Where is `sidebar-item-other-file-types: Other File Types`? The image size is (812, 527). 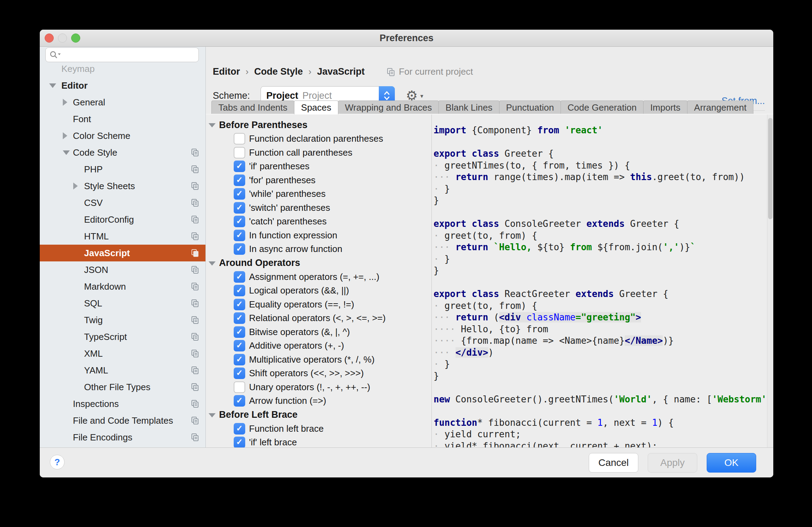 sidebar-item-other-file-types: Other File Types is located at coordinates (123, 387).